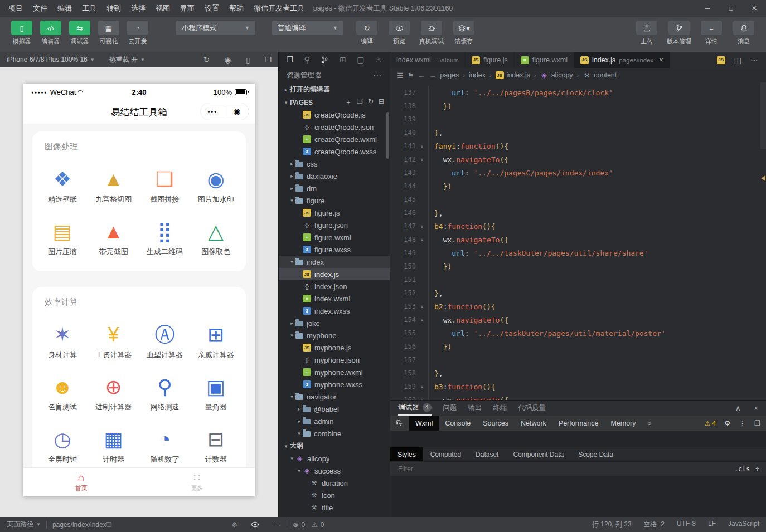 This screenshot has height=532, width=766. Describe the element at coordinates (334, 89) in the screenshot. I see `open-editors-section: ▸ 打开的编辑器` at that location.